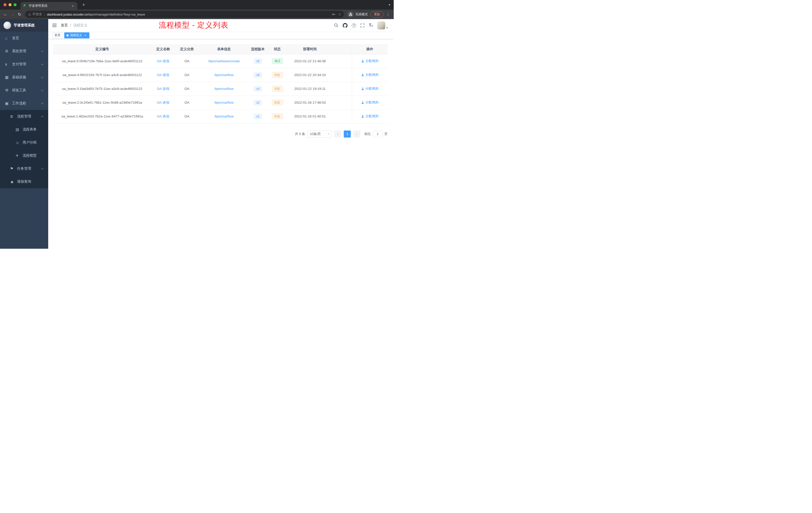 The height and width of the screenshot is (513, 812). Describe the element at coordinates (24, 117) in the screenshot. I see `sidebar-item-label: 流程管理` at that location.